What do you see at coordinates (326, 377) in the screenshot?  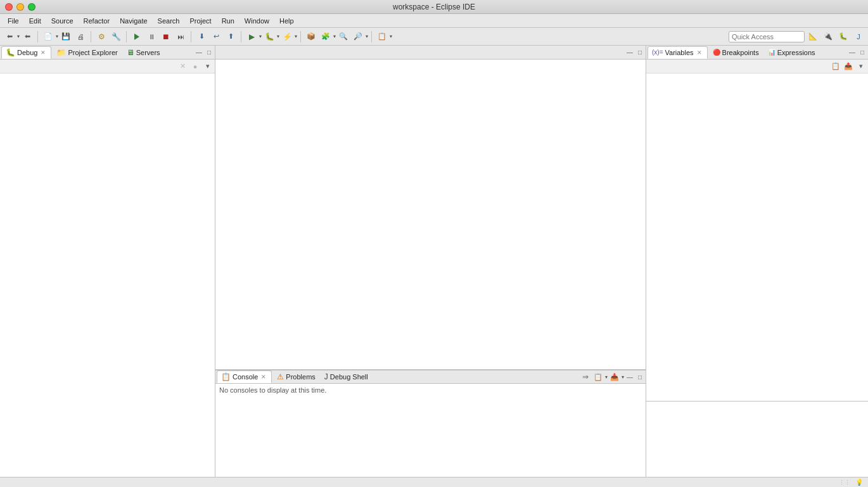 I see `debug-shell-tab-icon: J` at bounding box center [326, 377].